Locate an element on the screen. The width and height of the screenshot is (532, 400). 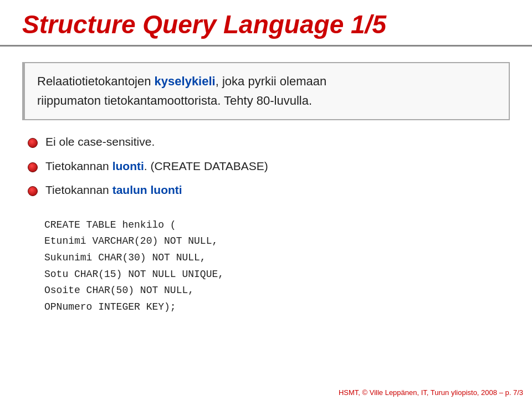
code-line-4: Sotu CHAR(15) NOT NULL UNIQUE, is located at coordinates (274, 275).